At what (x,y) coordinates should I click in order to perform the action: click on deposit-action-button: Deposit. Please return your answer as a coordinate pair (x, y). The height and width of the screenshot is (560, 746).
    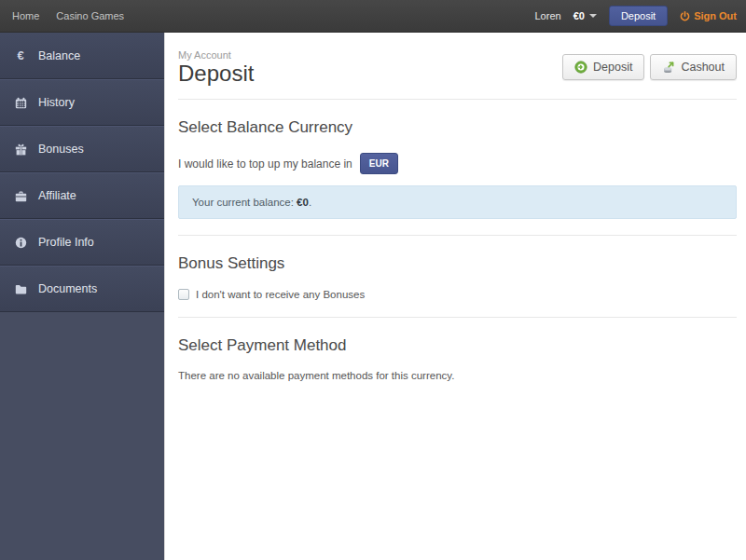
    Looking at the image, I should click on (603, 67).